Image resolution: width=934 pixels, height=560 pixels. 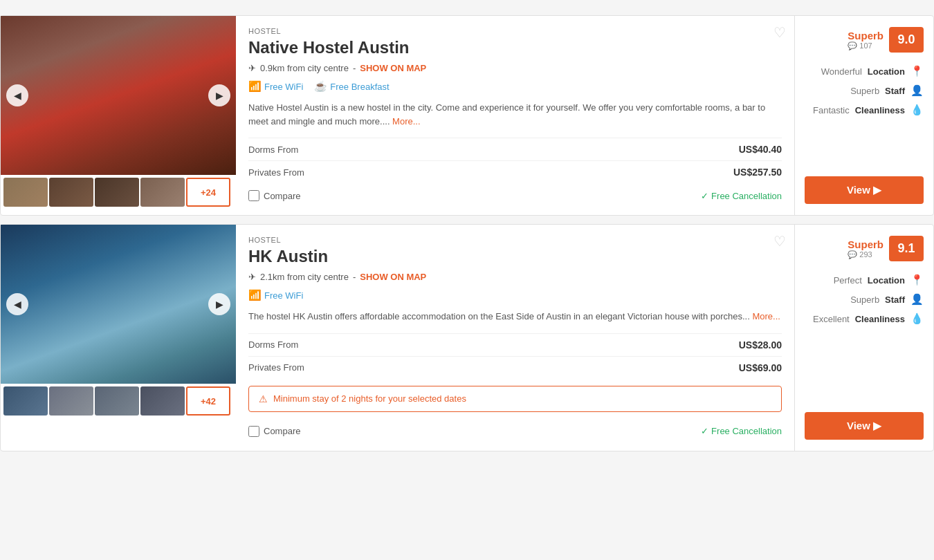 I want to click on score-badge: 9.0, so click(x=906, y=40).